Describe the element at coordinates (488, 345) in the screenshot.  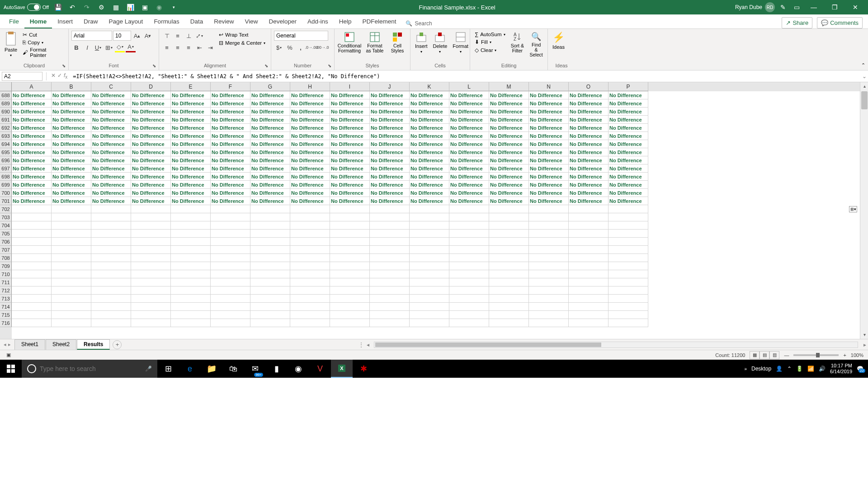
I see `hscroll-thumb` at that location.